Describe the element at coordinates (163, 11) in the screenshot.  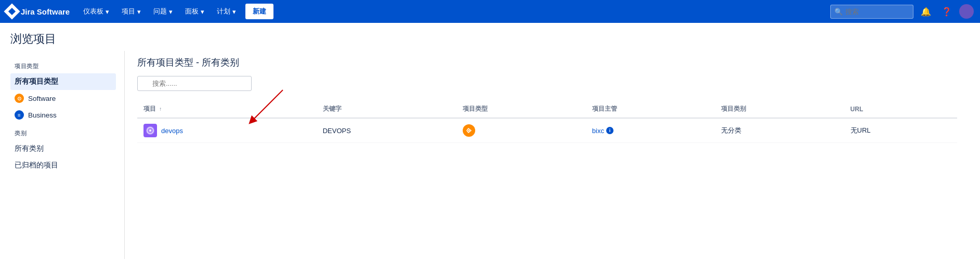
I see `nav-issues: 问题 ▾` at that location.